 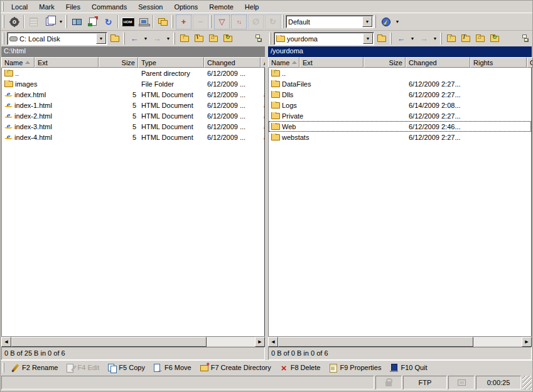 I want to click on file-row-index-html: eindex.html5HTML Document6/12/2009 ...a, so click(x=133, y=94).